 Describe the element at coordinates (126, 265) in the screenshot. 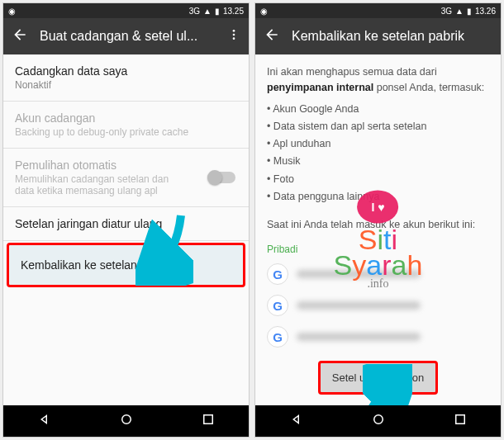

I see `row-factory-reset: Kembalikan ke setelan pabrik` at that location.